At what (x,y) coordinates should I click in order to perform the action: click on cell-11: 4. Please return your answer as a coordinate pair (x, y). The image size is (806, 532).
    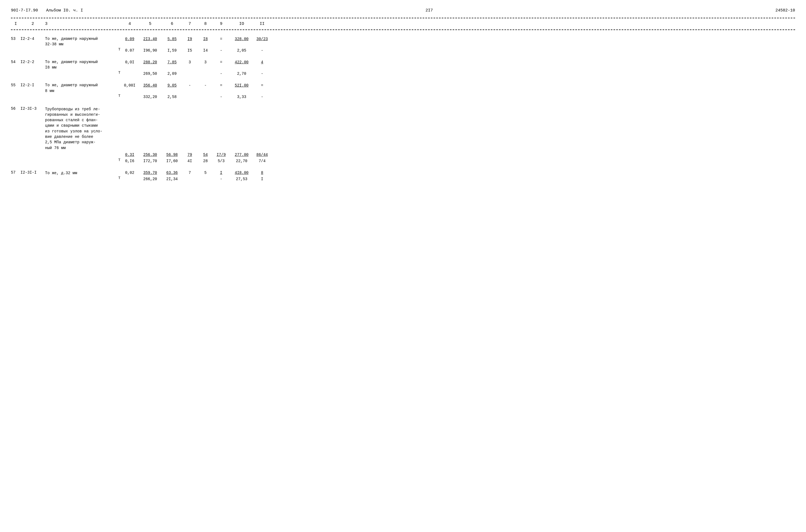
    Looking at the image, I should click on (262, 62).